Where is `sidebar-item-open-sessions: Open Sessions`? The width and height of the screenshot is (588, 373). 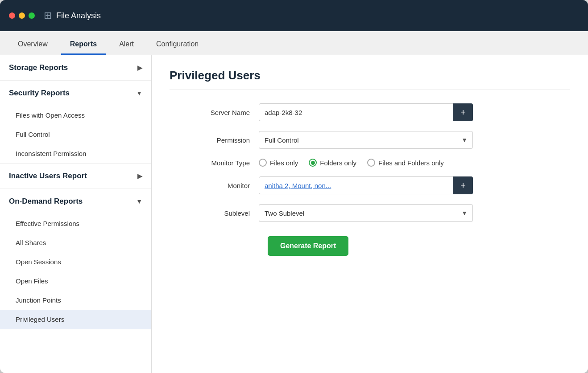 sidebar-item-open-sessions: Open Sessions is located at coordinates (76, 262).